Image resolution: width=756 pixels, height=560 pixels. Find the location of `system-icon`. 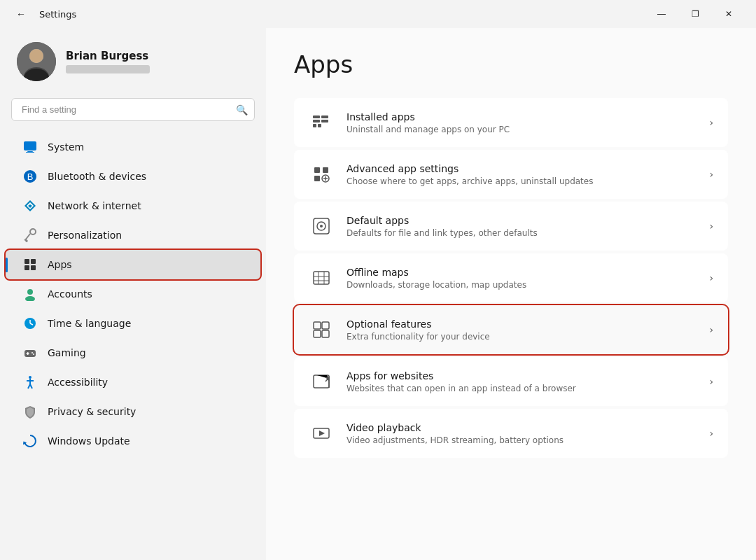

system-icon is located at coordinates (30, 147).